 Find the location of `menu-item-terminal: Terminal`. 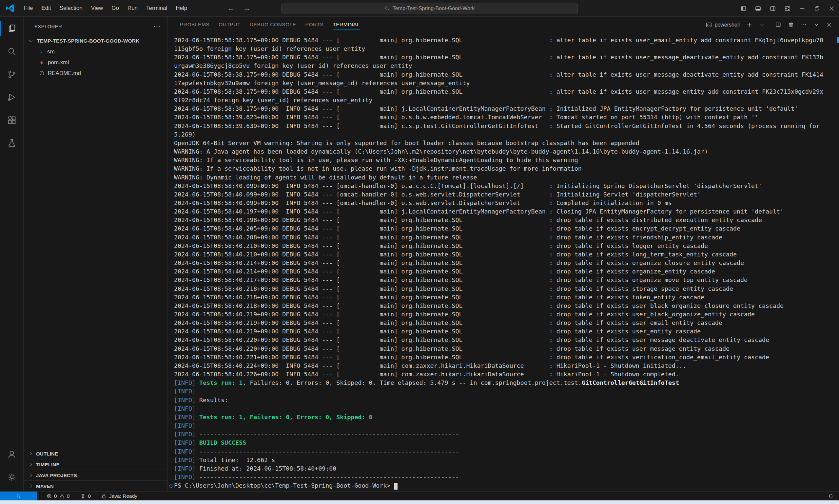

menu-item-terminal: Terminal is located at coordinates (157, 8).